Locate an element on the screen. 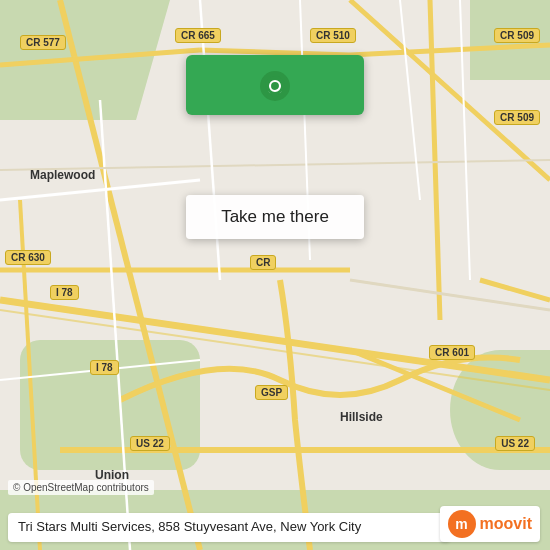 The image size is (550, 550). moovit-text: moovit is located at coordinates (506, 524).